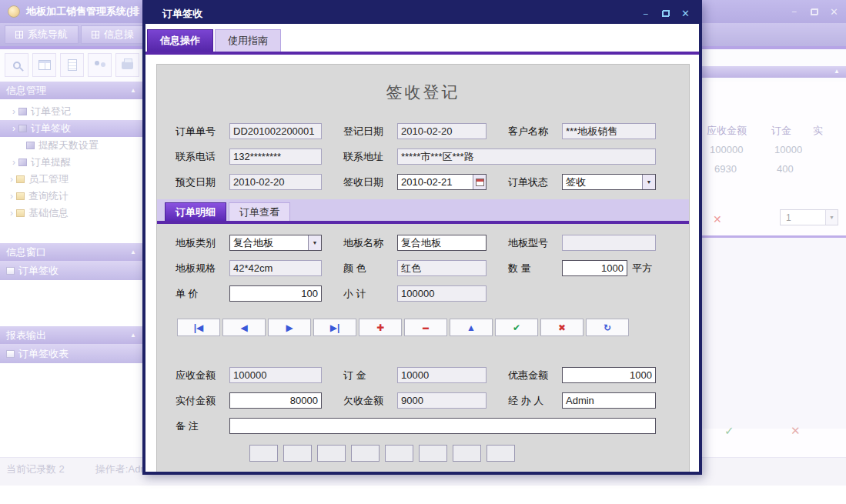  What do you see at coordinates (423, 426) in the screenshot?
I see `form-row: 备 注` at bounding box center [423, 426].